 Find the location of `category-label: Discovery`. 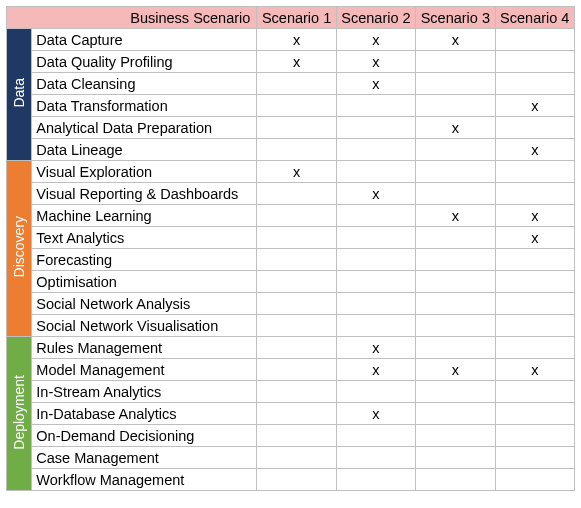

category-label: Discovery is located at coordinates (19, 246).